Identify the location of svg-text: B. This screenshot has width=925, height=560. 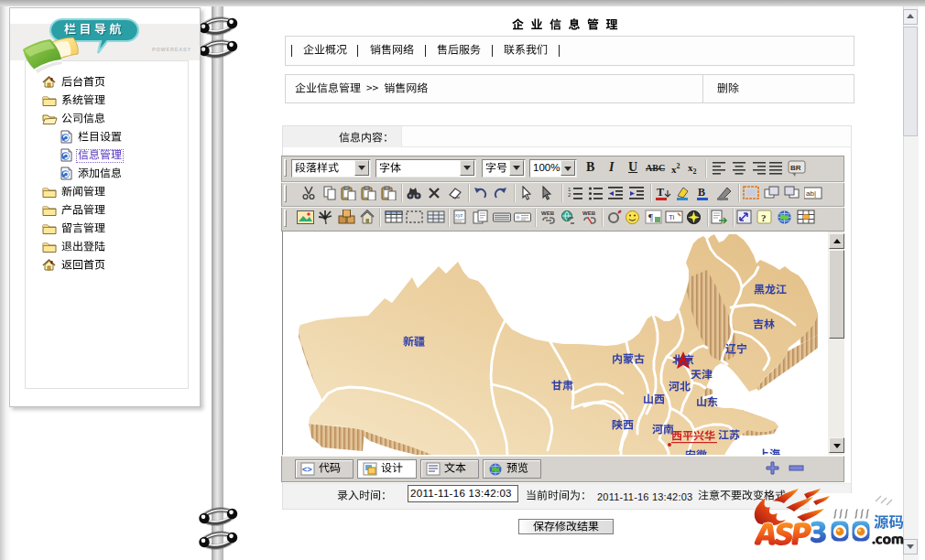
(702, 192).